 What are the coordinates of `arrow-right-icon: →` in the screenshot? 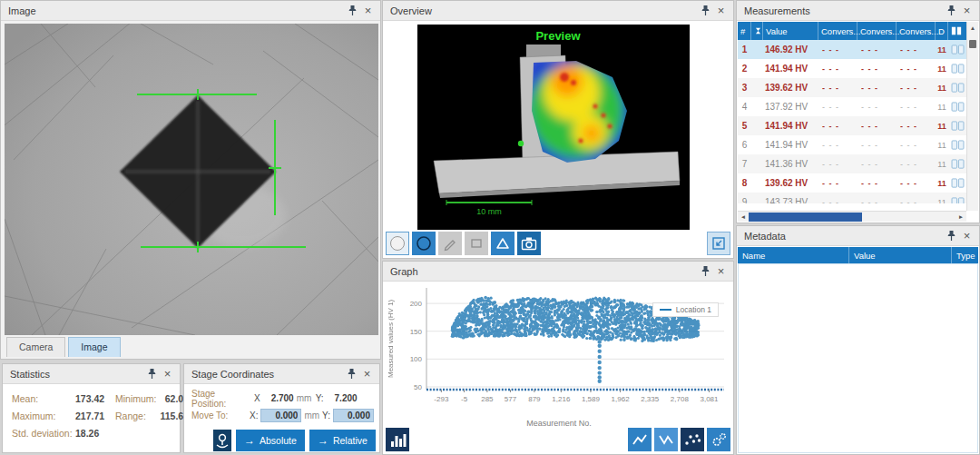 It's located at (250, 440).